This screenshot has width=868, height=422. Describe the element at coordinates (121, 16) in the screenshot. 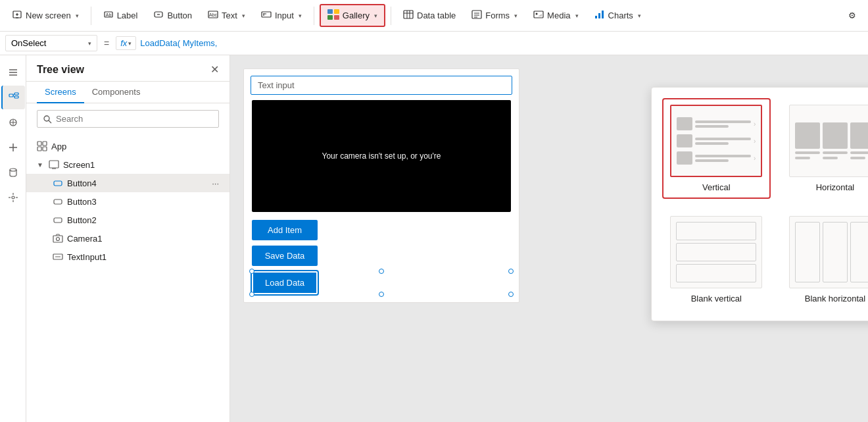

I see `label-button: Ab Label` at that location.